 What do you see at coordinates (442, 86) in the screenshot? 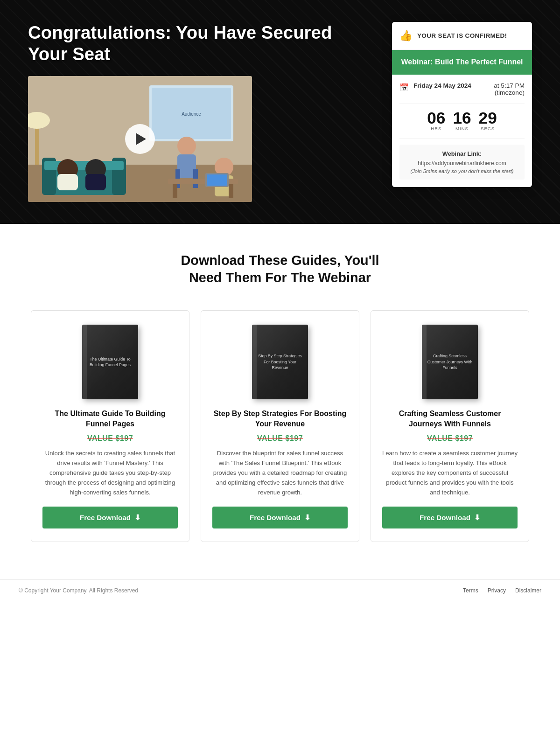
I see `webinar-date: Friday 24 May 2024` at bounding box center [442, 86].